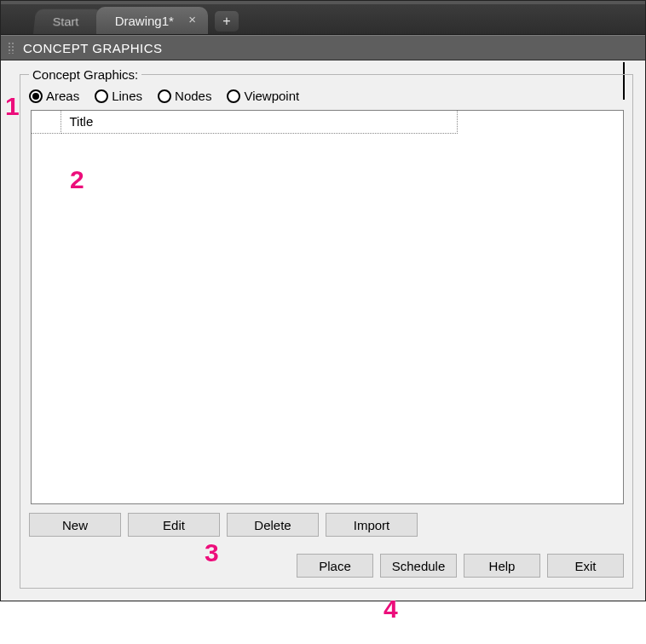 The height and width of the screenshot is (644, 646). What do you see at coordinates (65, 21) in the screenshot?
I see `tab-start-label: Start` at bounding box center [65, 21].